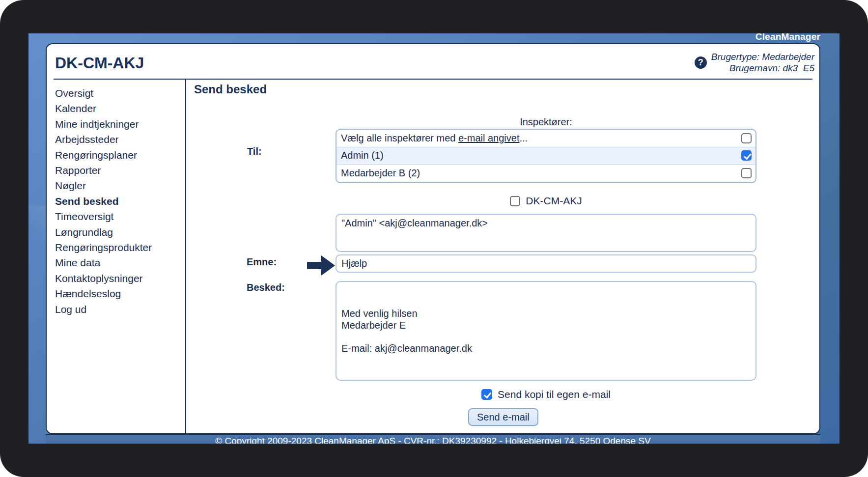  Describe the element at coordinates (487, 394) in the screenshot. I see `send-copy-checkbox` at that location.